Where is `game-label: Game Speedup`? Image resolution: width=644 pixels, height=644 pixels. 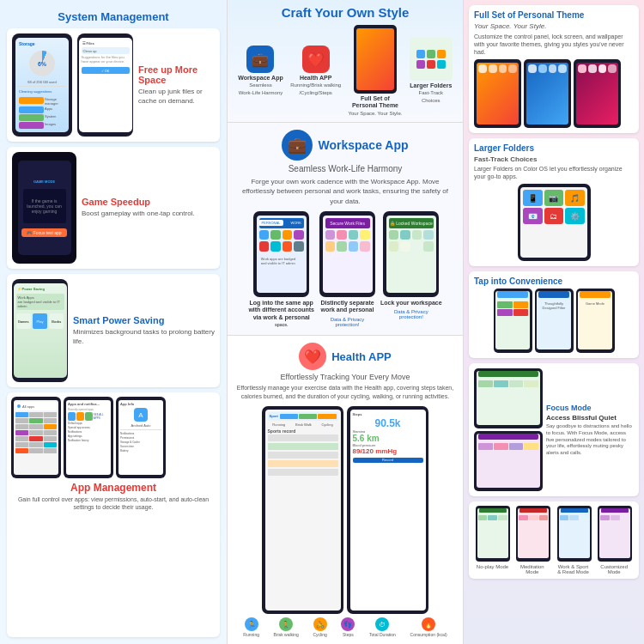 game-label: Game Speedup is located at coordinates (148, 202).